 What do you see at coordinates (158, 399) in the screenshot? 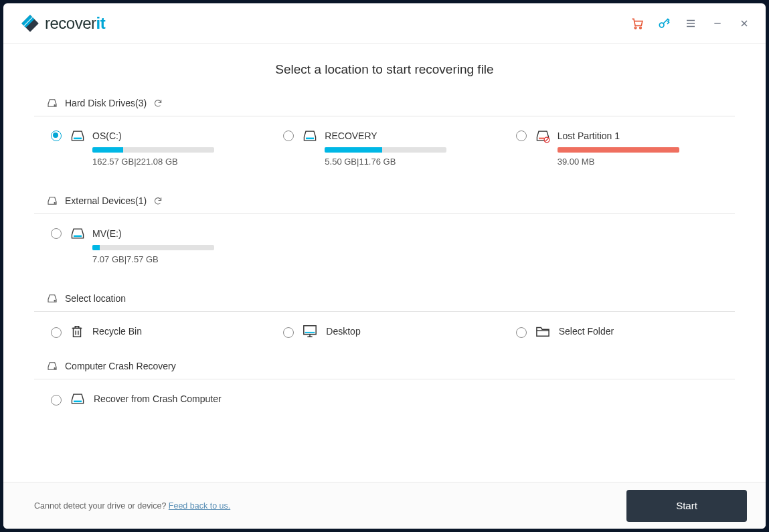
I see `location-name: Recover from Crash Computer` at bounding box center [158, 399].